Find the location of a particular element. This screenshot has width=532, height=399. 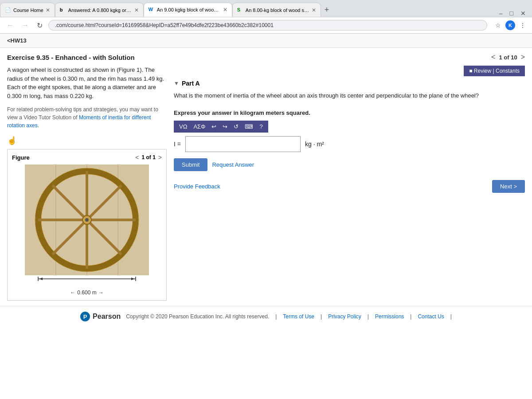

back-button: ← is located at coordinates (10, 25).